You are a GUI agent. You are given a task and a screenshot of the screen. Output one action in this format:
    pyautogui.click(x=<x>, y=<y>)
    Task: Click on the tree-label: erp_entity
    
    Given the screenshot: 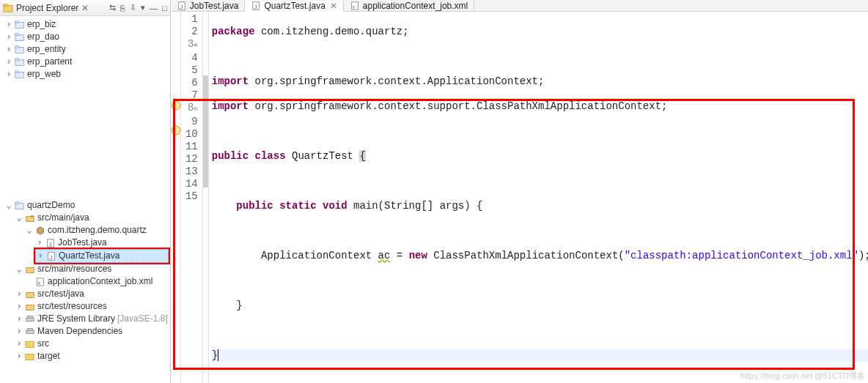 What is the action you would take?
    pyautogui.click(x=47, y=50)
    